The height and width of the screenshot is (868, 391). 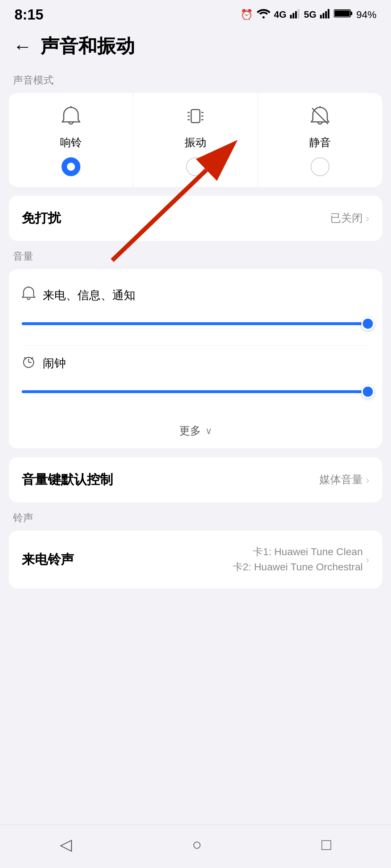 I want to click on volume-alarm-item: 闹钟, so click(x=196, y=380).